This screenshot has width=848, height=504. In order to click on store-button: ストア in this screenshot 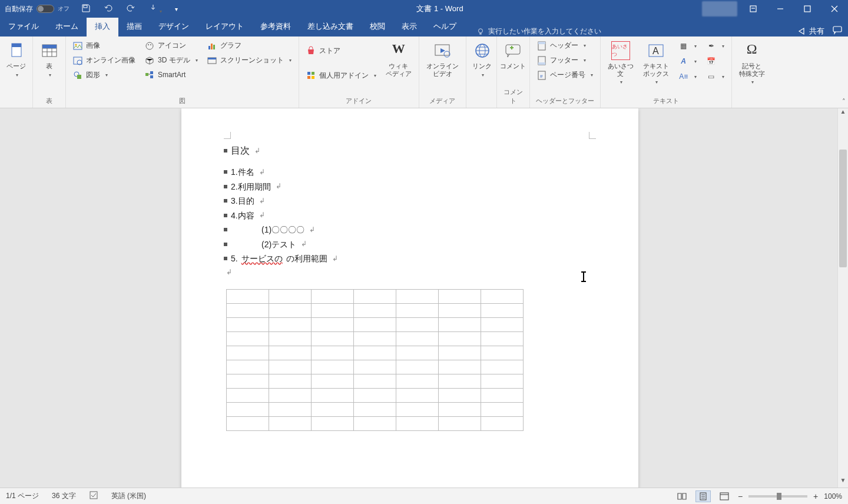, I will do `click(342, 51)`.